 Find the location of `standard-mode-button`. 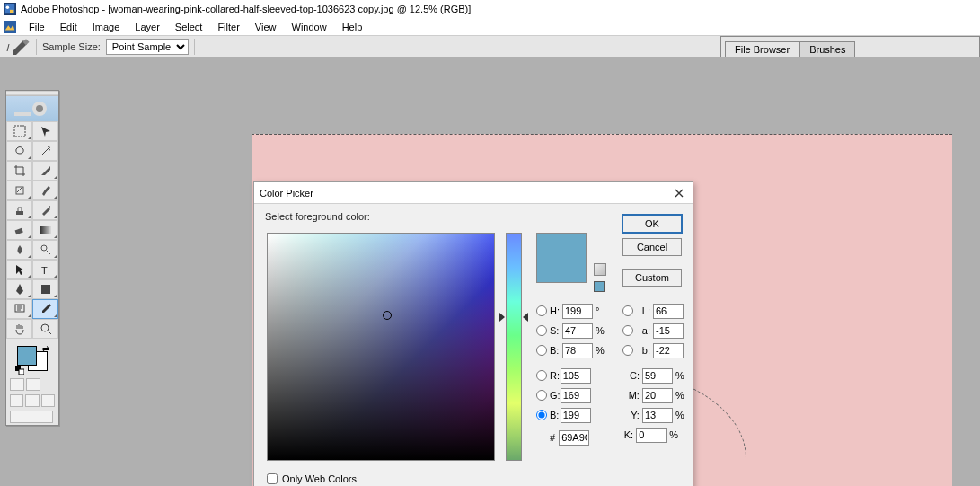

standard-mode-button is located at coordinates (17, 384).